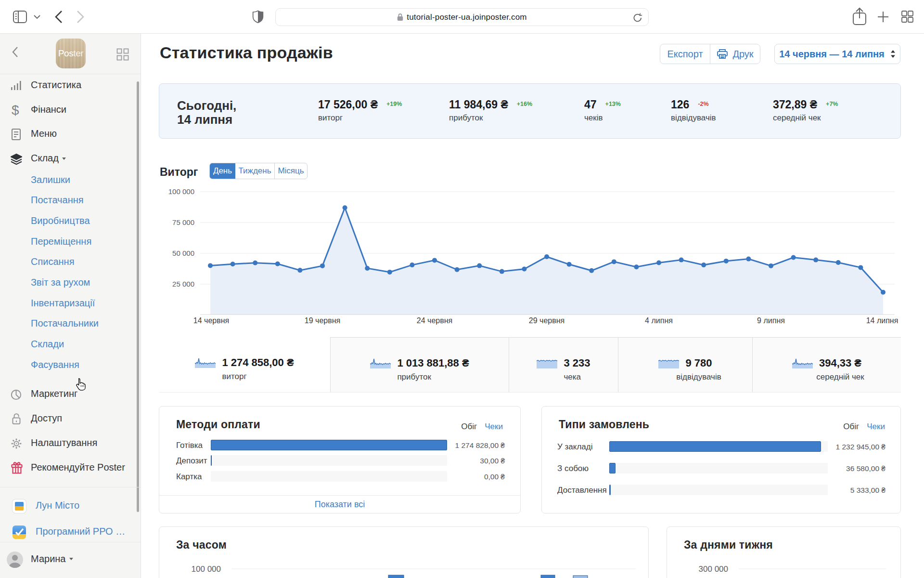  What do you see at coordinates (771, 321) in the screenshot?
I see `svg-text: 9 липня` at bounding box center [771, 321].